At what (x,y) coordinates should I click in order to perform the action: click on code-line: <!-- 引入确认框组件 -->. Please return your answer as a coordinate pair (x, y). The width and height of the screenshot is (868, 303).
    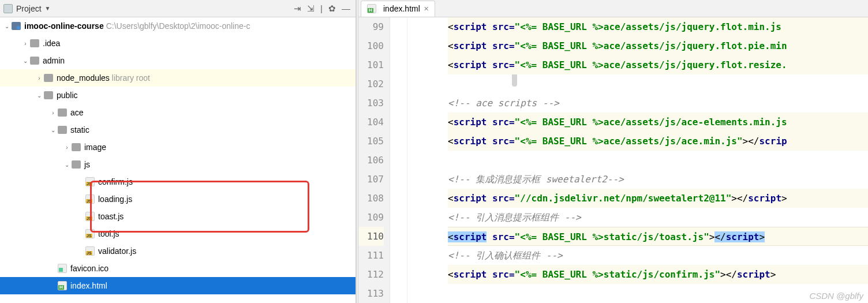
    Looking at the image, I should click on (658, 255).